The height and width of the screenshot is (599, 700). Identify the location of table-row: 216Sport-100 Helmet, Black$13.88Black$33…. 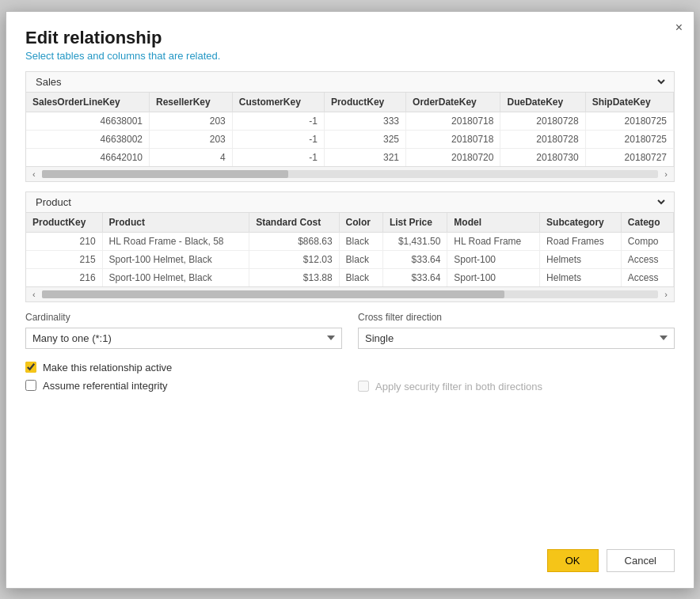
(350, 277).